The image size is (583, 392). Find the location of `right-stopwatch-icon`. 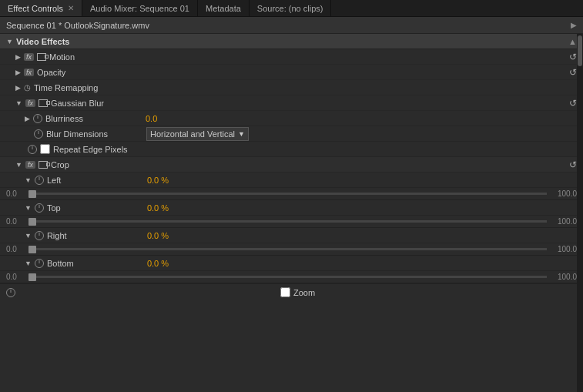

right-stopwatch-icon is located at coordinates (39, 236).